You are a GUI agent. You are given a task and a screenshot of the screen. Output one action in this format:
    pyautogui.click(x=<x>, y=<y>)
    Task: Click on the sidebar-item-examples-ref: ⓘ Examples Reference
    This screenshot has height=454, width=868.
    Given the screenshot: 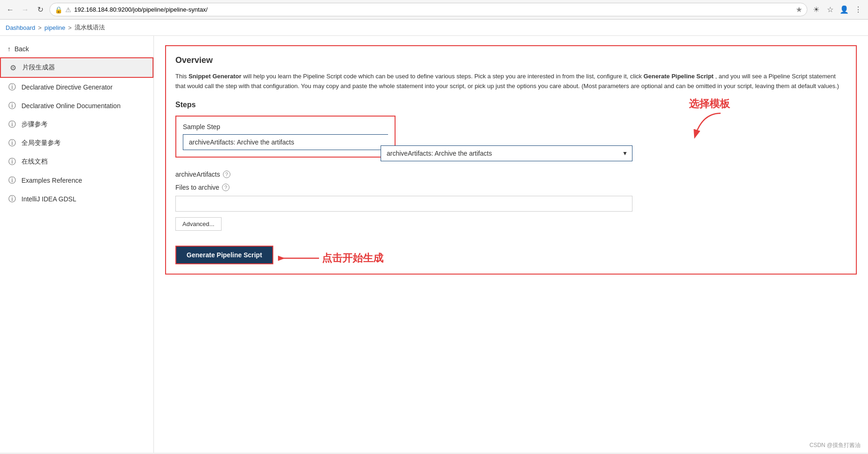 What is the action you would take?
    pyautogui.click(x=76, y=180)
    